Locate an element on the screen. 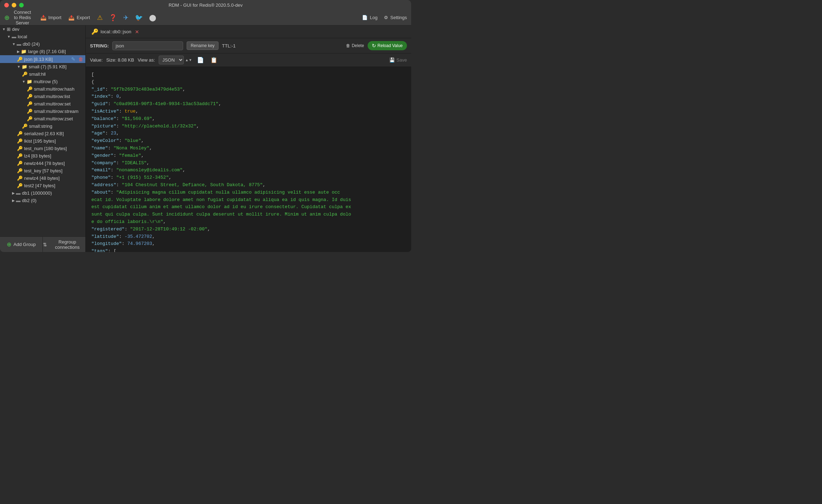  tree-item-small_multirow_zset: 🔑small:multirow:zset is located at coordinates (42, 119).